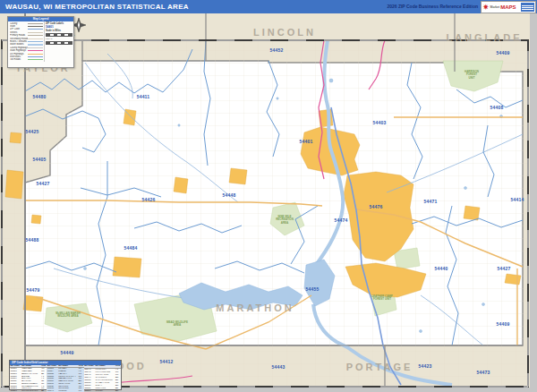 This screenshot has width=537, height=392. What do you see at coordinates (26, 41) in the screenshot?
I see `legend-items: CountyStateZIP CodeStreetsPrimary RoadsS…` at bounding box center [26, 41].